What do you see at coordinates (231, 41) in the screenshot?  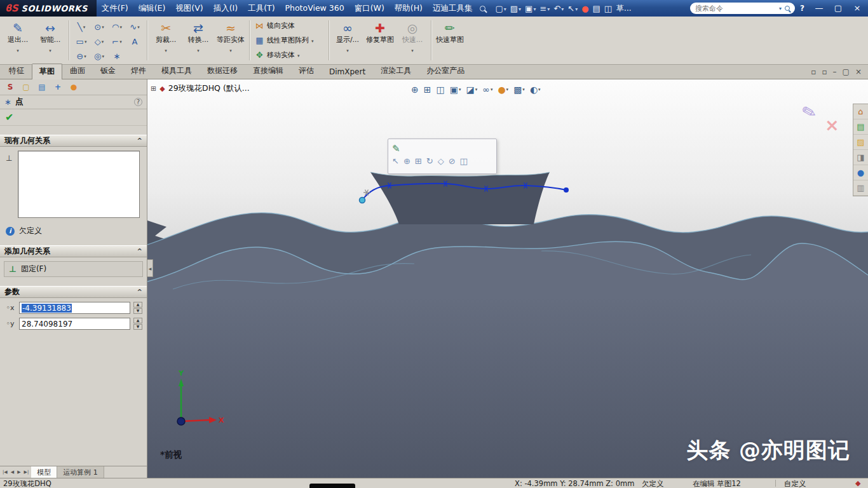 I see `offset-entities-button: ≈ 等距实体` at bounding box center [231, 41].